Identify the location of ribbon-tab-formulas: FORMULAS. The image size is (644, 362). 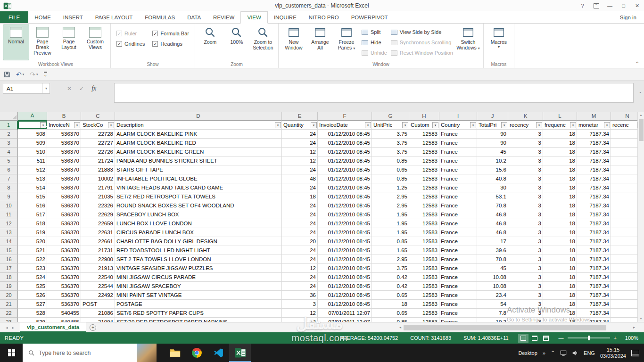
(160, 17).